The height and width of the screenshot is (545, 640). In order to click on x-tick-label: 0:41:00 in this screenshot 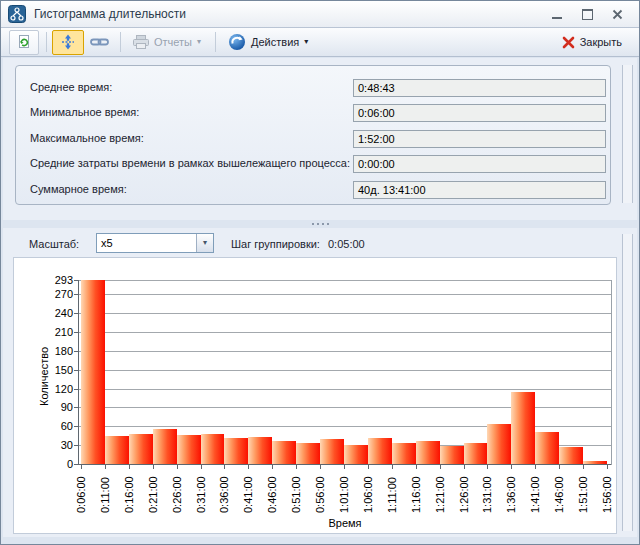, I will do `click(248, 494)`.